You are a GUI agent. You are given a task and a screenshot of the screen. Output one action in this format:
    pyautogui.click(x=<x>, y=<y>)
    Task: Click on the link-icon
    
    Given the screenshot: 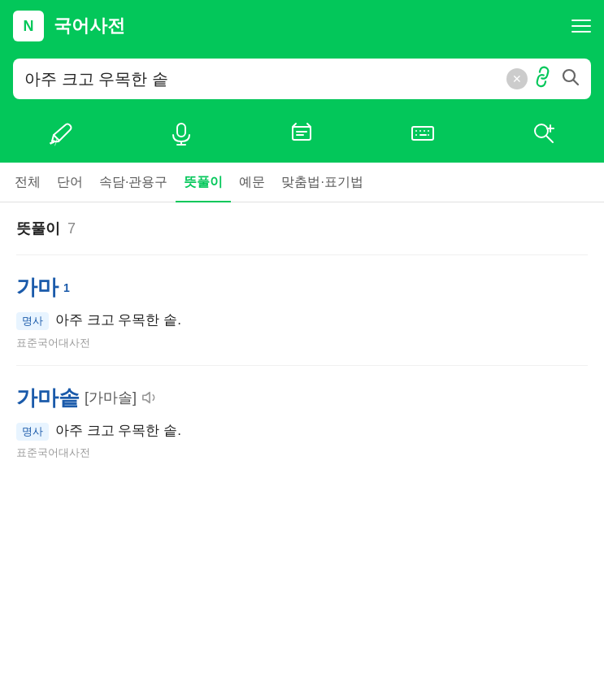 What is the action you would take?
    pyautogui.click(x=544, y=79)
    